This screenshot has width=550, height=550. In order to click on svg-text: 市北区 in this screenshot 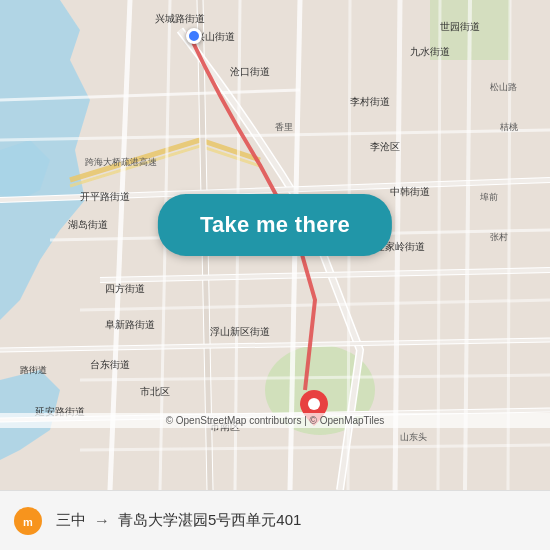, I will do `click(155, 392)`.